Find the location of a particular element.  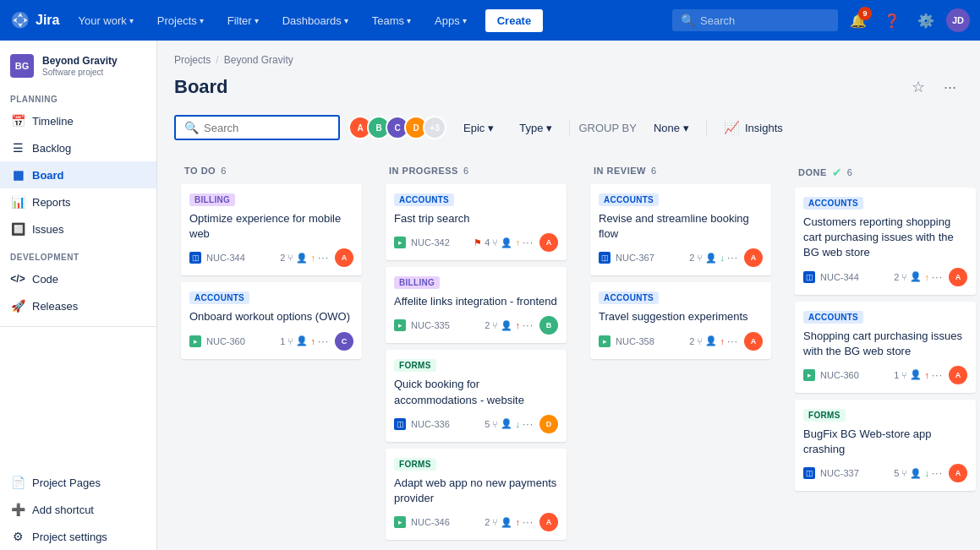

sidebar-item-code: </> Code is located at coordinates (78, 279).